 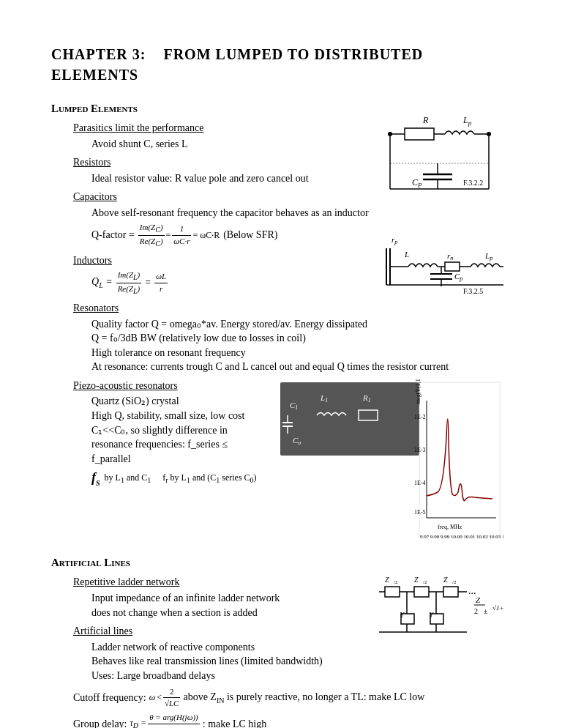 What do you see at coordinates (419, 391) in the screenshot?
I see `svg-text: mag(Y(1,1))` at bounding box center [419, 391].